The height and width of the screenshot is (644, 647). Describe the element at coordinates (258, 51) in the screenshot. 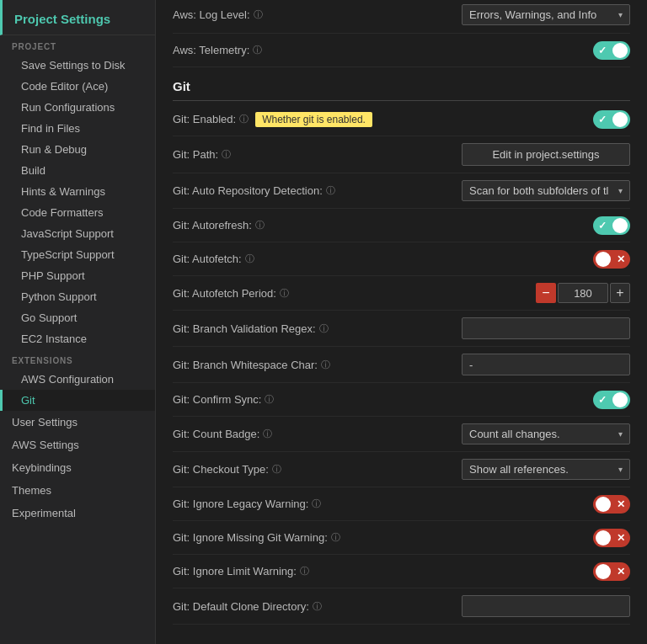

I see `aws-telemetry-help-icon: ⓘ` at that location.